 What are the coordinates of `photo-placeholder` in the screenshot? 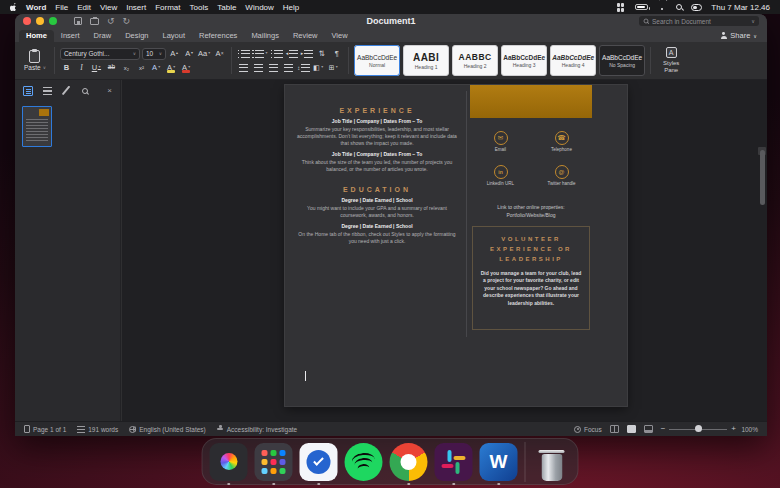 It's located at (531, 102).